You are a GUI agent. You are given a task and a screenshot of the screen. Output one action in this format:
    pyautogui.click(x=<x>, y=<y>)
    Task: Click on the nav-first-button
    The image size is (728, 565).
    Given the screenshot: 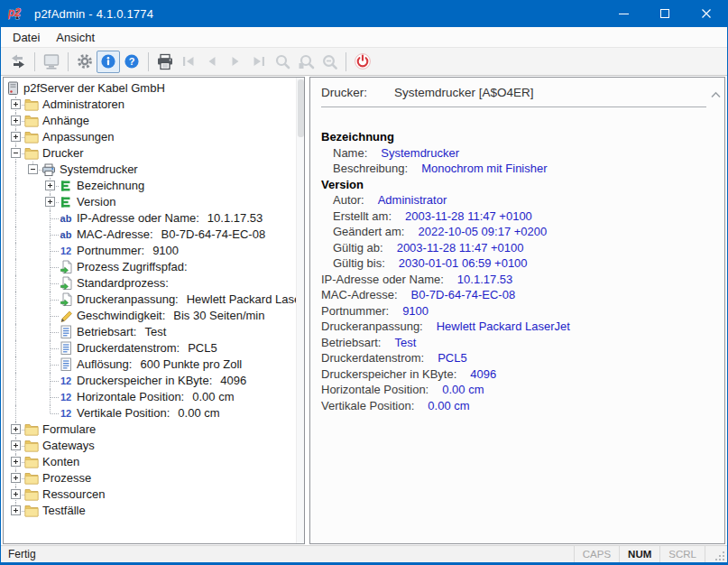 What is the action you would take?
    pyautogui.click(x=189, y=61)
    